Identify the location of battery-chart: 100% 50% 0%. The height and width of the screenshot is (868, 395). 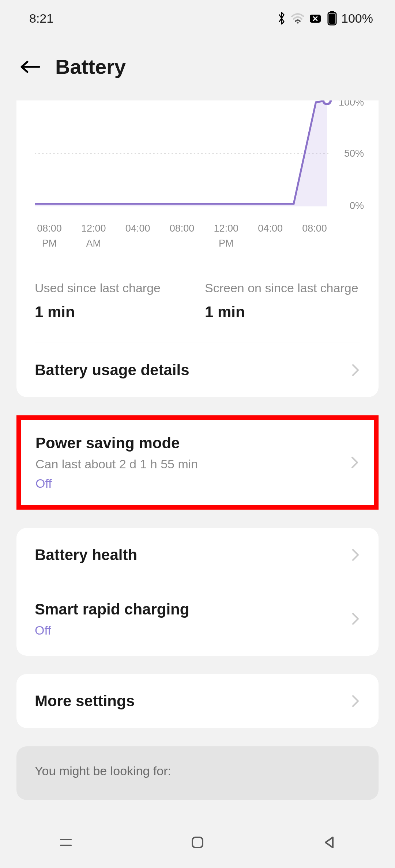
(198, 155).